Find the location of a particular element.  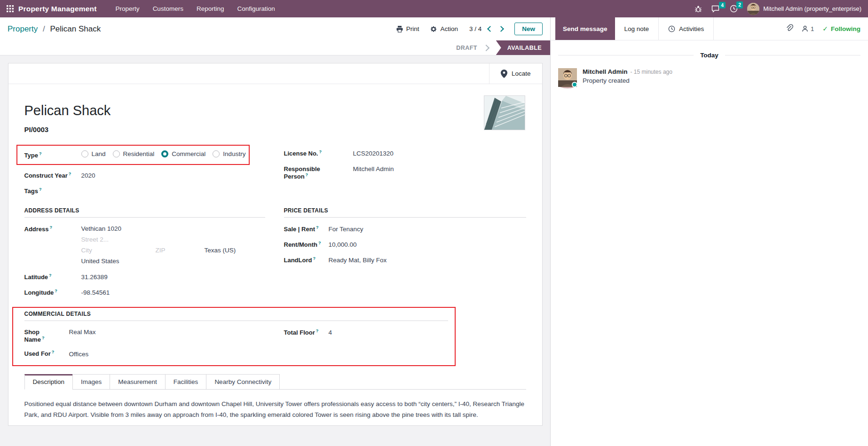

landlord-value: Ready Mat, Billy Fox is located at coordinates (358, 260).